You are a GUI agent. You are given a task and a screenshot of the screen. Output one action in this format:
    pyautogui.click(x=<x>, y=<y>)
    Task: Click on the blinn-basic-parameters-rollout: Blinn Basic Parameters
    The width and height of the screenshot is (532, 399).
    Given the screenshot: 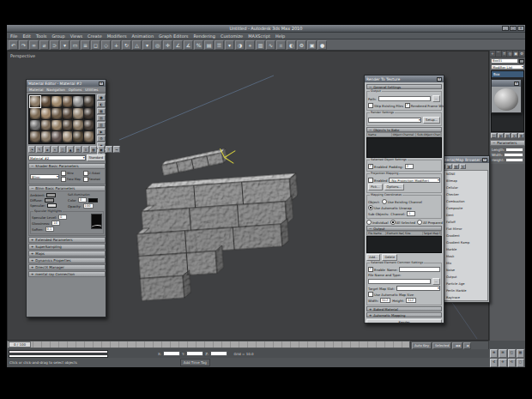 What is the action you would take?
    pyautogui.click(x=67, y=189)
    